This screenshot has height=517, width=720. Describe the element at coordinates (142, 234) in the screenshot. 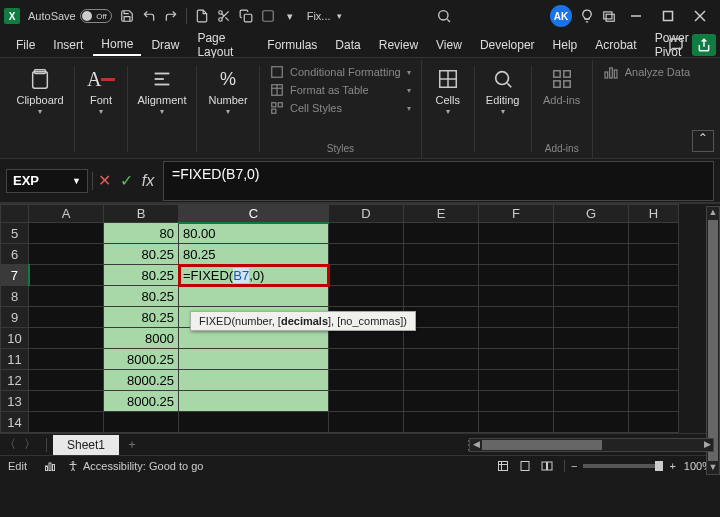

I see `cell: 80` at that location.